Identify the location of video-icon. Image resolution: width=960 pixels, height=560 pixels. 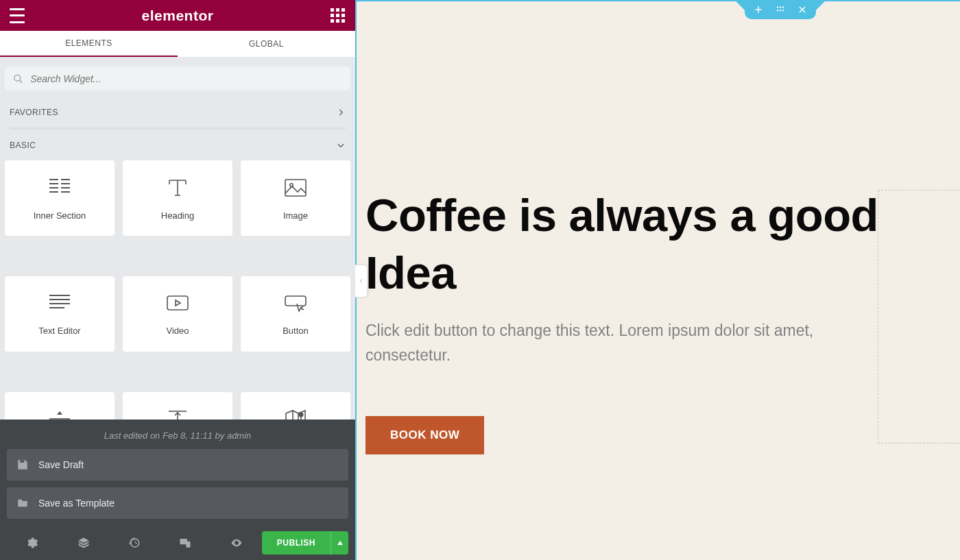
(178, 303).